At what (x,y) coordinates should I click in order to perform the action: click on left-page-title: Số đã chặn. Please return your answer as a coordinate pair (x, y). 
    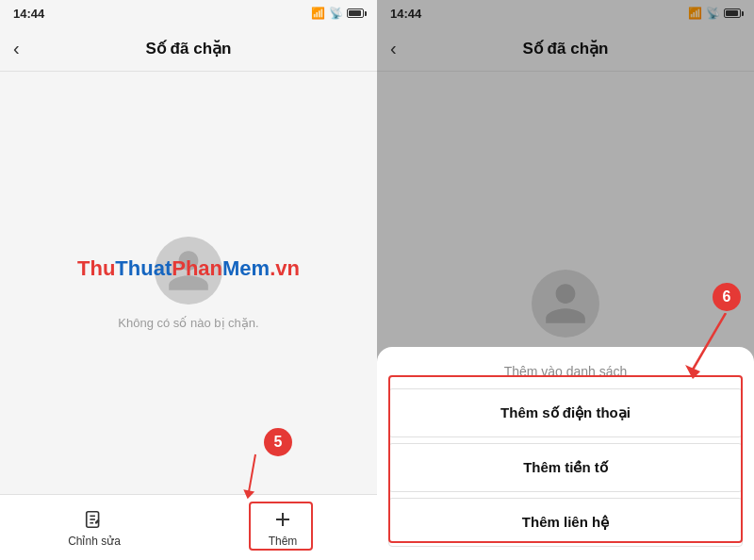
    Looking at the image, I should click on (188, 49).